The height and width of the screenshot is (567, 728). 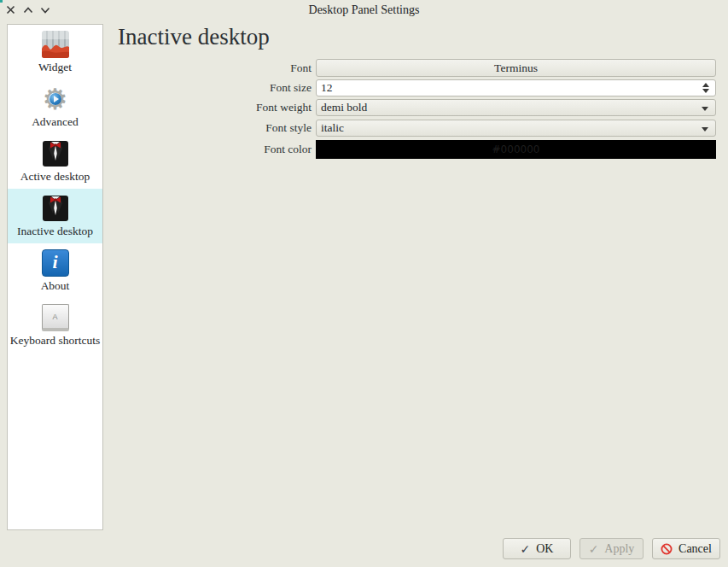 What do you see at coordinates (515, 108) in the screenshot?
I see `font-weight-select: demi bold` at bounding box center [515, 108].